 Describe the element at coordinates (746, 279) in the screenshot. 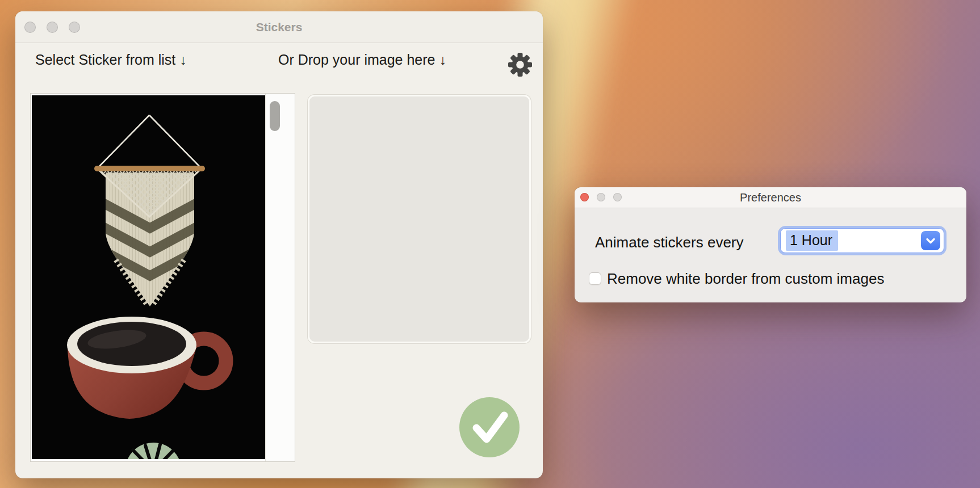

I see `remove-border-label: Remove white border from custom images` at that location.